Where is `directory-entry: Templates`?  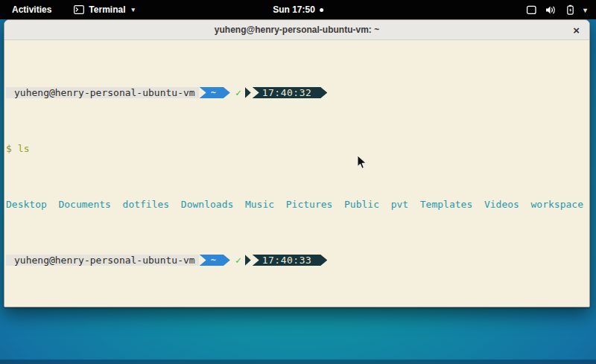
directory-entry: Templates is located at coordinates (446, 204).